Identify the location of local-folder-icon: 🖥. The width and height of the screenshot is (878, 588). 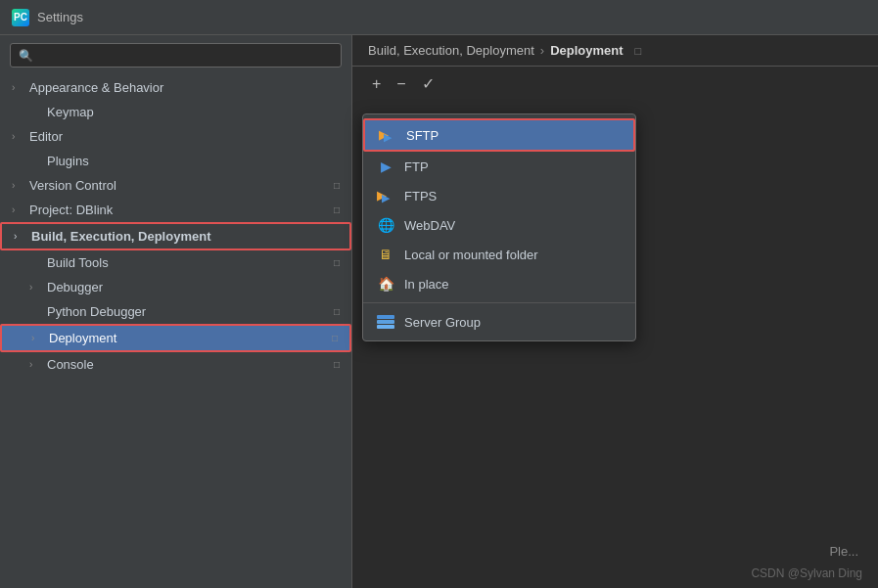
(386, 254).